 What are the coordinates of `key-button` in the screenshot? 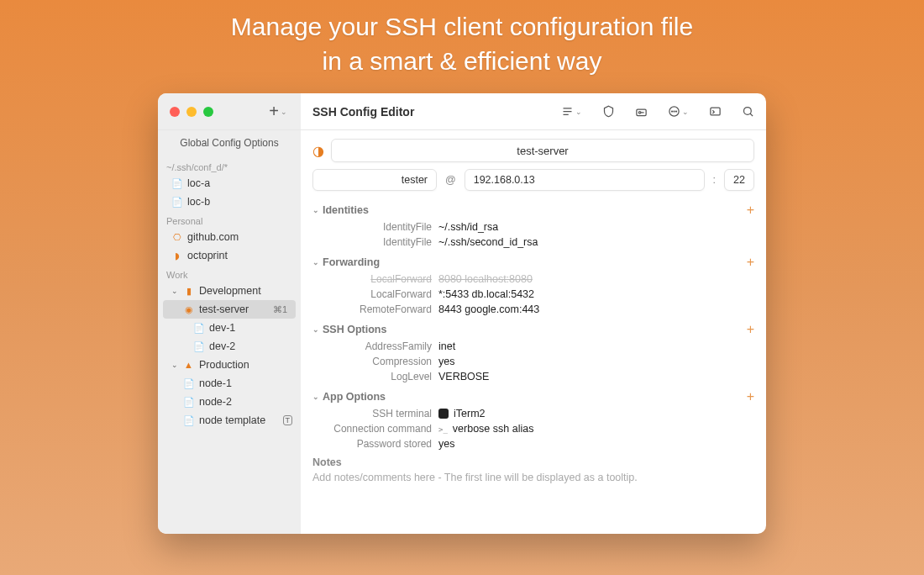 It's located at (642, 111).